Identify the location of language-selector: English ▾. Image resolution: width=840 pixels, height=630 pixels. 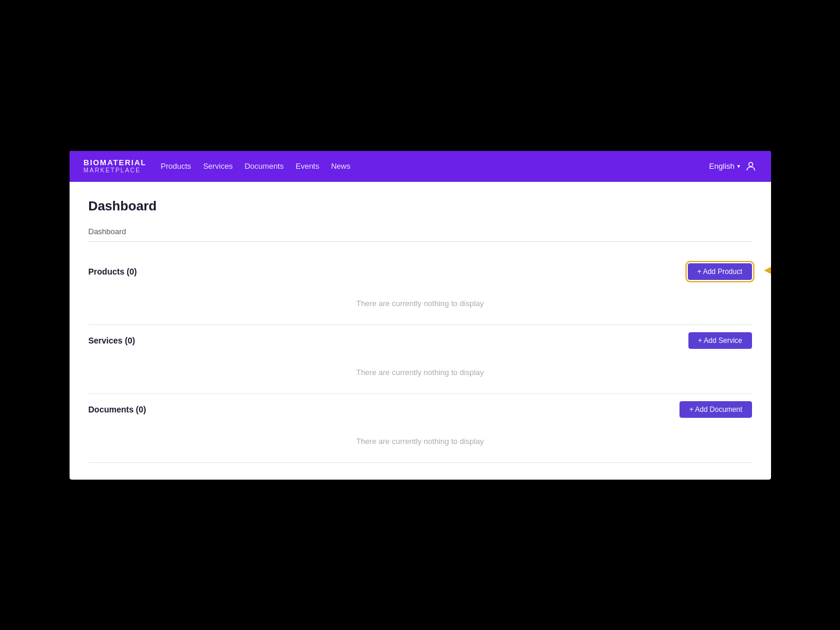
(725, 166).